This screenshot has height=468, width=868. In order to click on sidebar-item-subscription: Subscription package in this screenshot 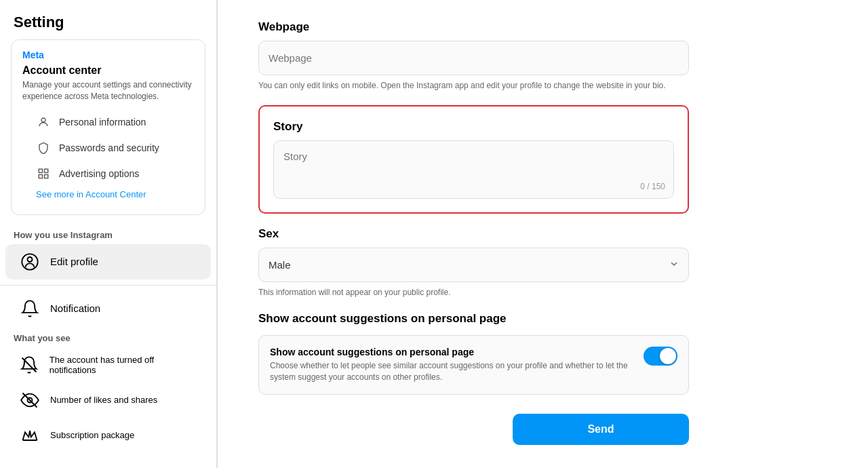, I will do `click(108, 435)`.